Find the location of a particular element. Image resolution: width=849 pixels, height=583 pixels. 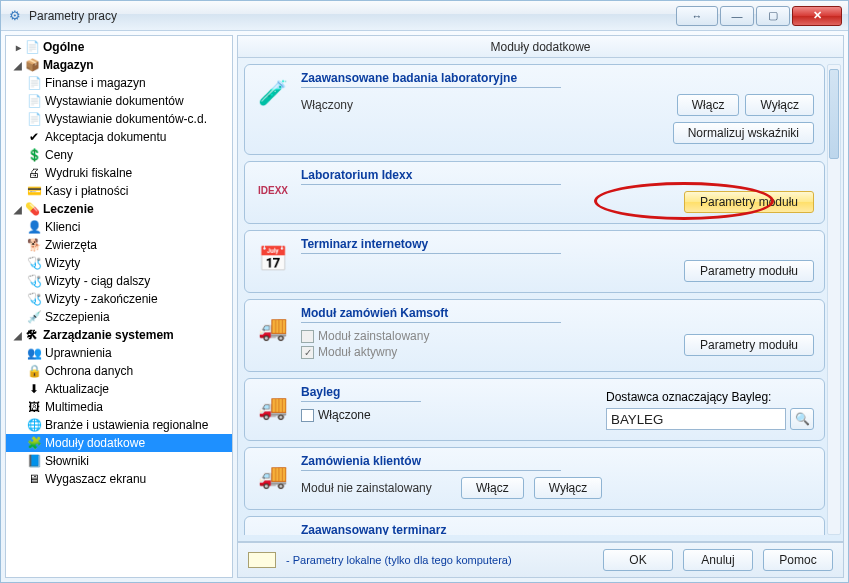

tree-item-label: Wizyty - zakończenie is located at coordinates (102, 299).